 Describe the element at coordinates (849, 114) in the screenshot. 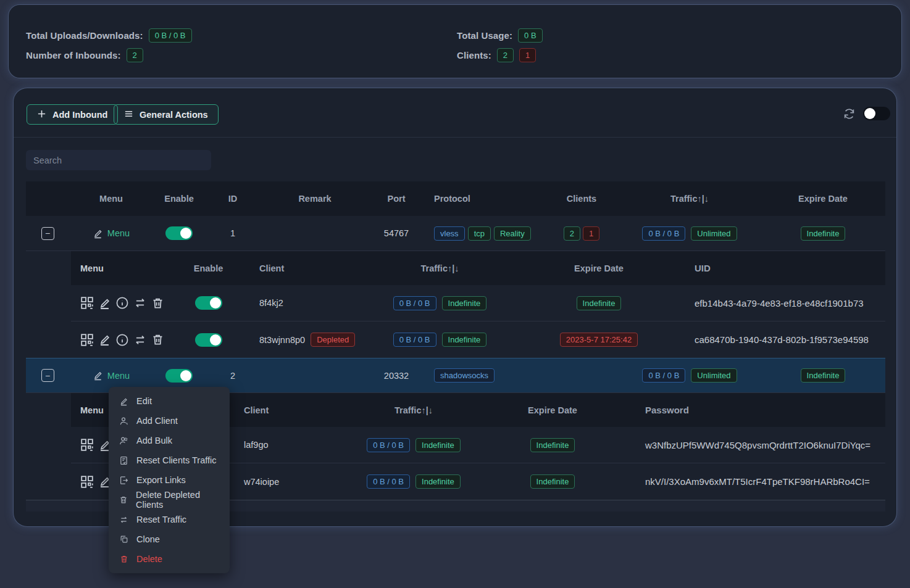

I see `refresh-icon` at that location.